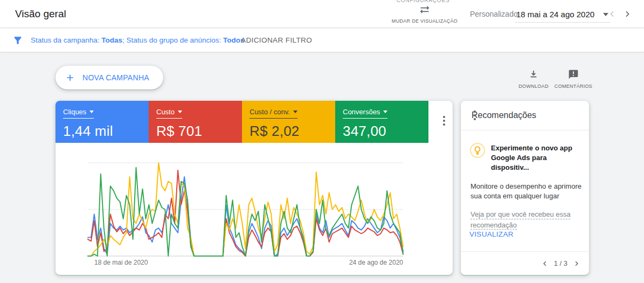 The height and width of the screenshot is (283, 644). What do you see at coordinates (70, 78) in the screenshot?
I see `plus-icon` at bounding box center [70, 78].